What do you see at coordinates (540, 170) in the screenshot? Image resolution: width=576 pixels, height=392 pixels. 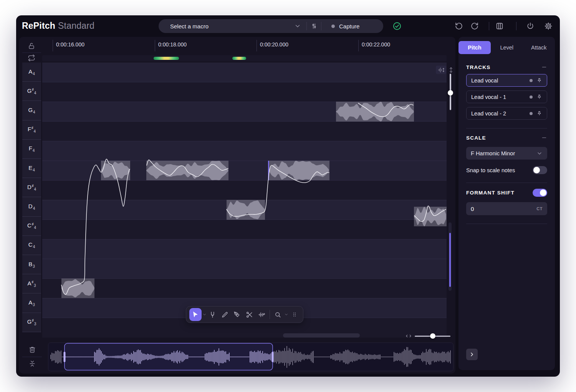 I see `snap-toggle` at bounding box center [540, 170].